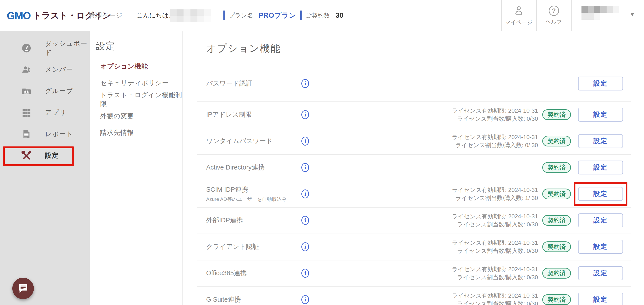 The width and height of the screenshot is (644, 305). I want to click on help-label: ヘルプ, so click(554, 22).